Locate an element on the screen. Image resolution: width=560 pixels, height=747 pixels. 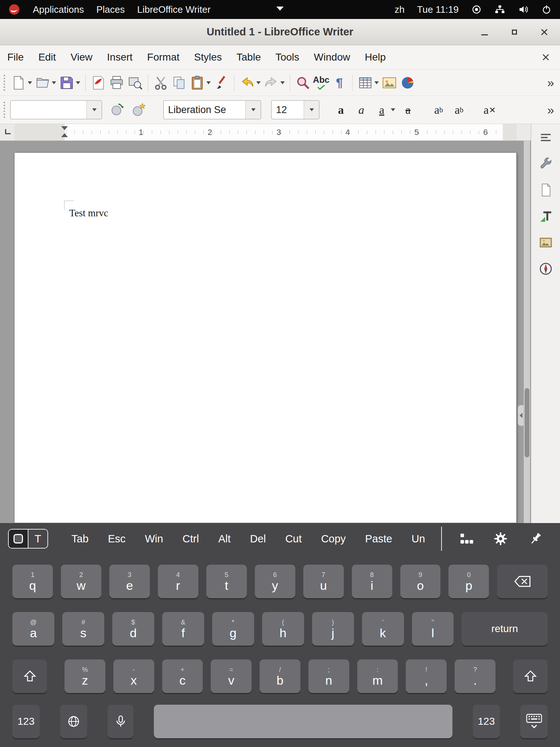
menu-item: Tools is located at coordinates (287, 57).